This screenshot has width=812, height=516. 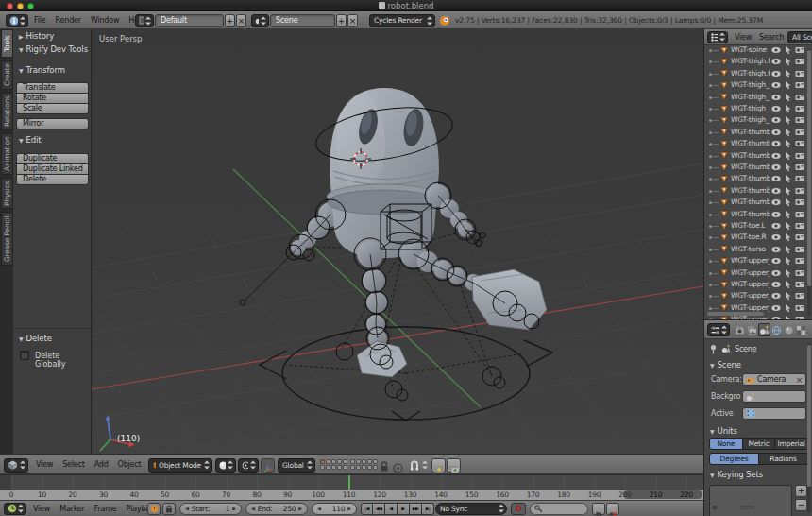 What do you see at coordinates (613, 508) in the screenshot?
I see `delete-keyframe-button` at bounding box center [613, 508].